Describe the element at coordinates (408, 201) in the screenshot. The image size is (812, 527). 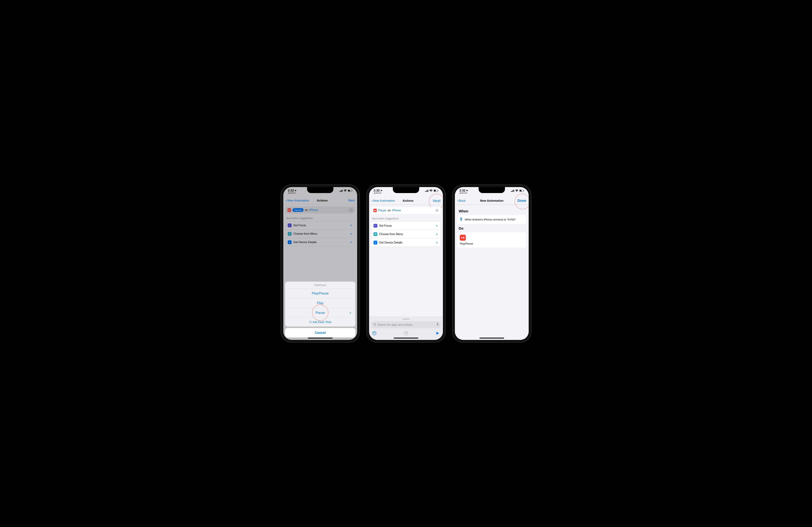
I see `page-title: Actions` at that location.